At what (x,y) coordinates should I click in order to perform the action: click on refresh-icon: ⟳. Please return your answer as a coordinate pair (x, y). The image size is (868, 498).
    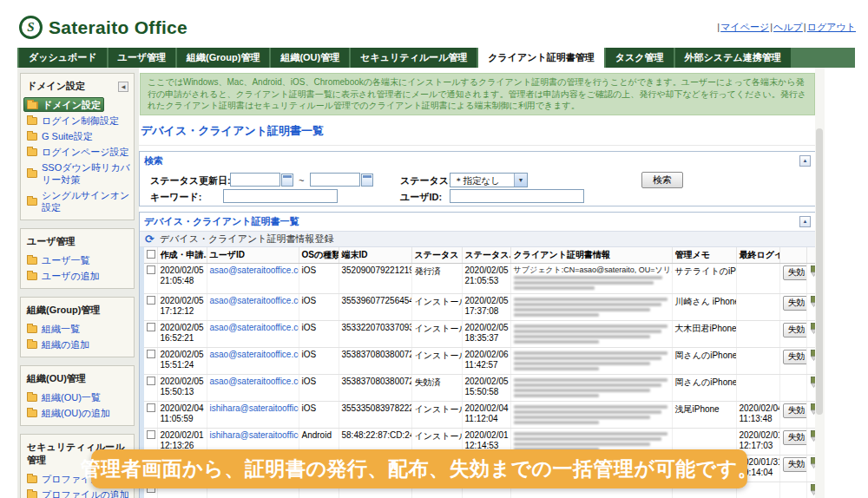
    Looking at the image, I should click on (149, 239).